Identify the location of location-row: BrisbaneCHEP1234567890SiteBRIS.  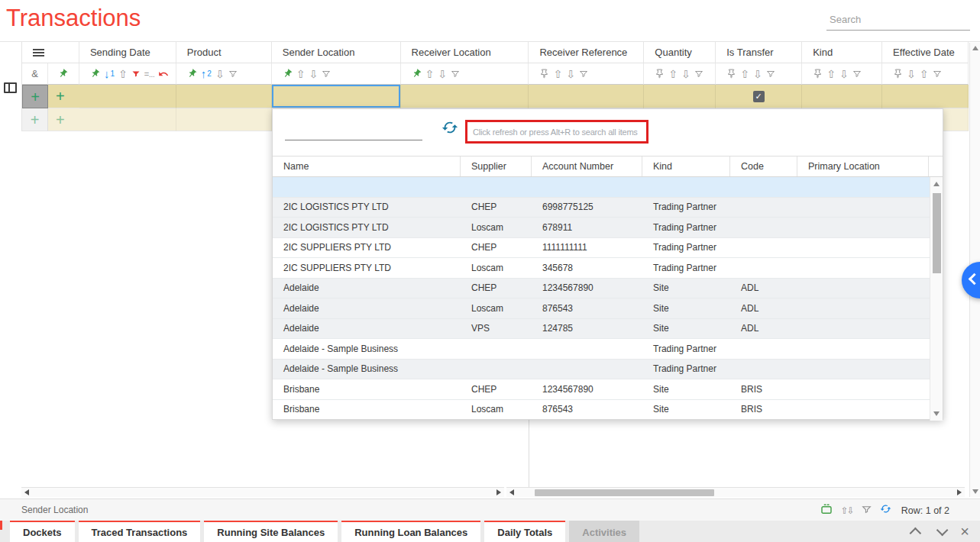
(608, 389).